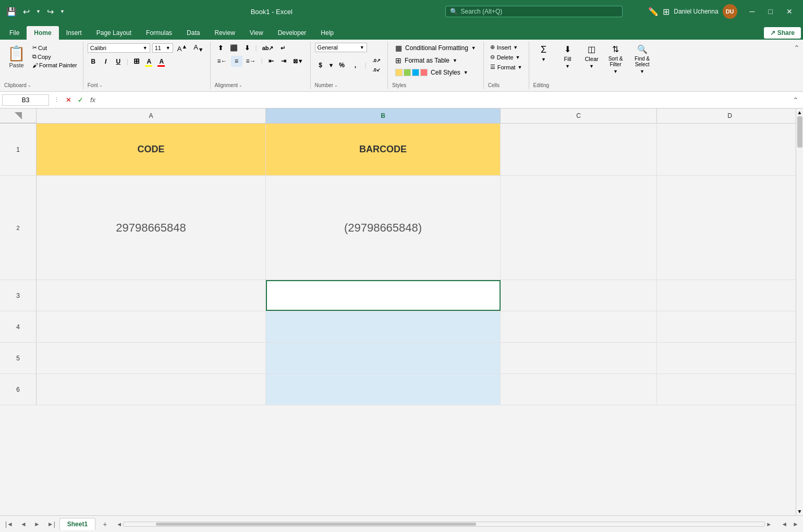  What do you see at coordinates (55, 65) in the screenshot?
I see `format-painter-button: 🖌 Format Painter` at bounding box center [55, 65].